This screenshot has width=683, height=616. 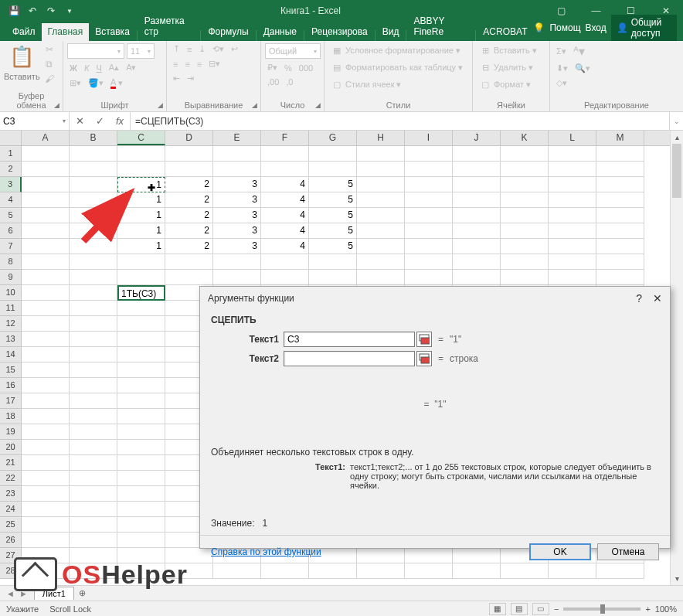 What do you see at coordinates (381, 138) in the screenshot?
I see `col-h: H` at bounding box center [381, 138].